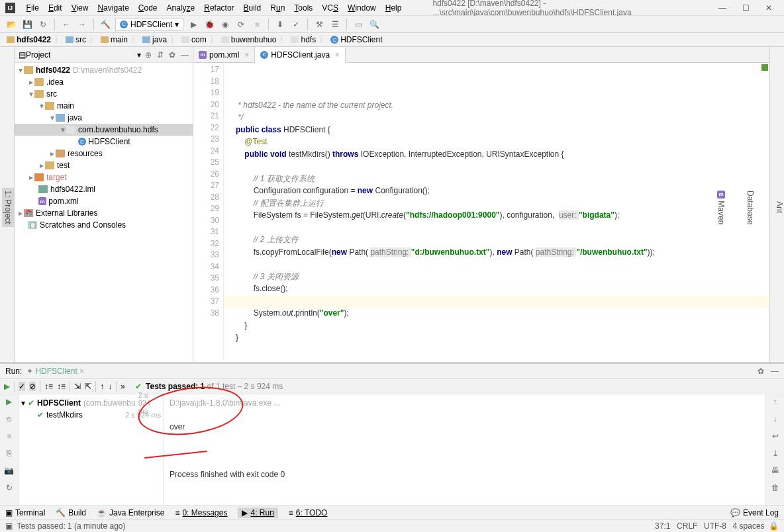 The width and height of the screenshot is (784, 532). What do you see at coordinates (103, 106) in the screenshot?
I see `tree-main: ▾main` at bounding box center [103, 106].